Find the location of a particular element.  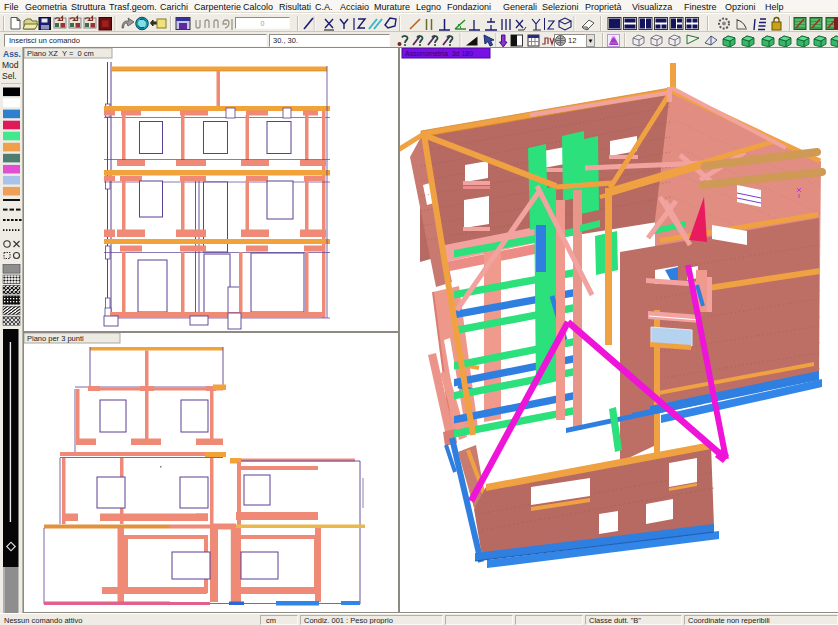

svg-text: Assonometria 3d 180 is located at coordinates (439, 54).